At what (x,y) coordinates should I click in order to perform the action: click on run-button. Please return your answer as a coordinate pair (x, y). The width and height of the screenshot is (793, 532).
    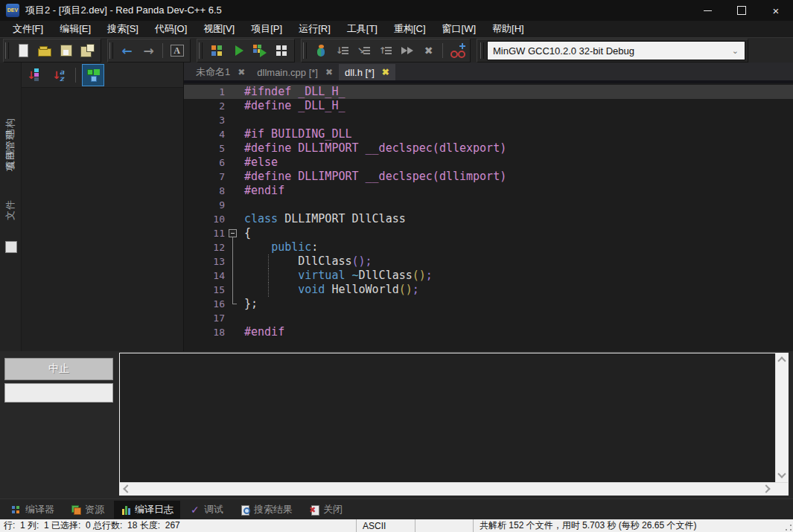
    Looking at the image, I should click on (238, 51).